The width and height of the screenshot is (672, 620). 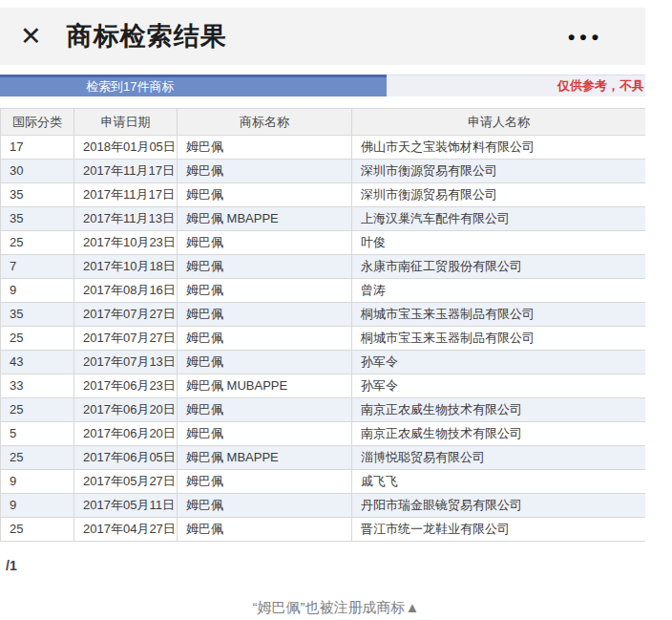 I want to click on apply-date-cell: 2017年10月23日, so click(x=126, y=243).